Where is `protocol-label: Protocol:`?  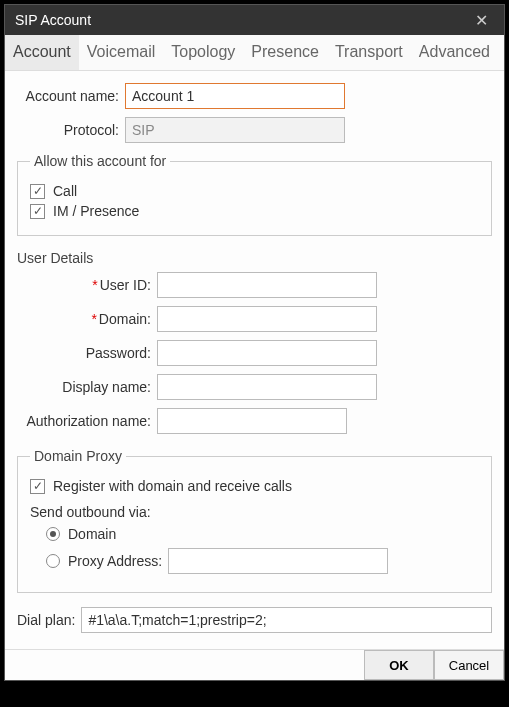 protocol-label: Protocol: is located at coordinates (71, 130).